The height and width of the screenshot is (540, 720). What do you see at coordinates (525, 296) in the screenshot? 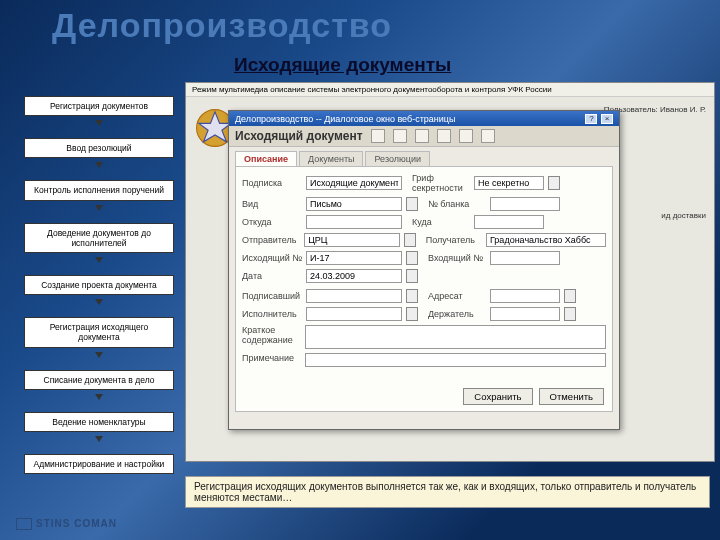
I see `field-adresat` at bounding box center [525, 296].